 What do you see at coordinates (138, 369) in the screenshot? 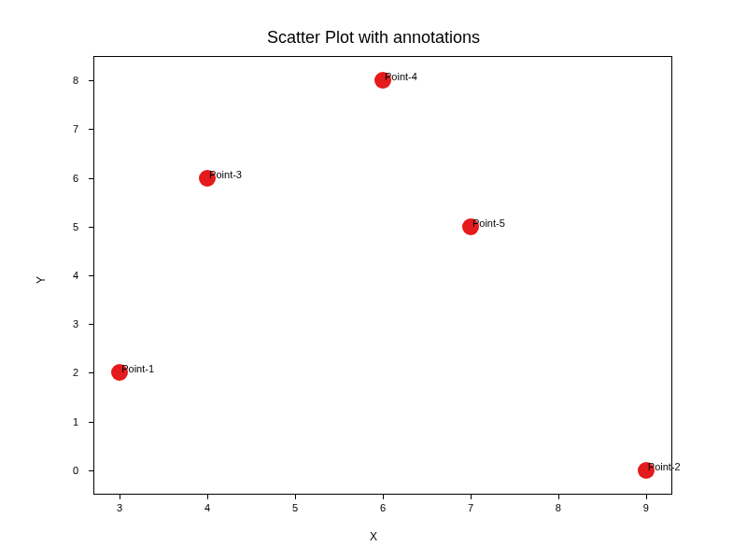
I see `point-annotation: Point-1` at bounding box center [138, 369].